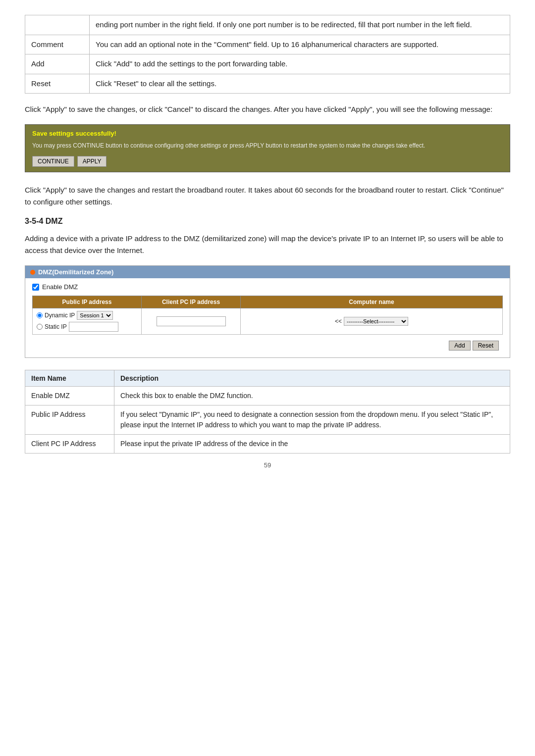 This screenshot has width=535, height=756. What do you see at coordinates (54, 161) in the screenshot?
I see `continue-button: CONTINUE` at bounding box center [54, 161].